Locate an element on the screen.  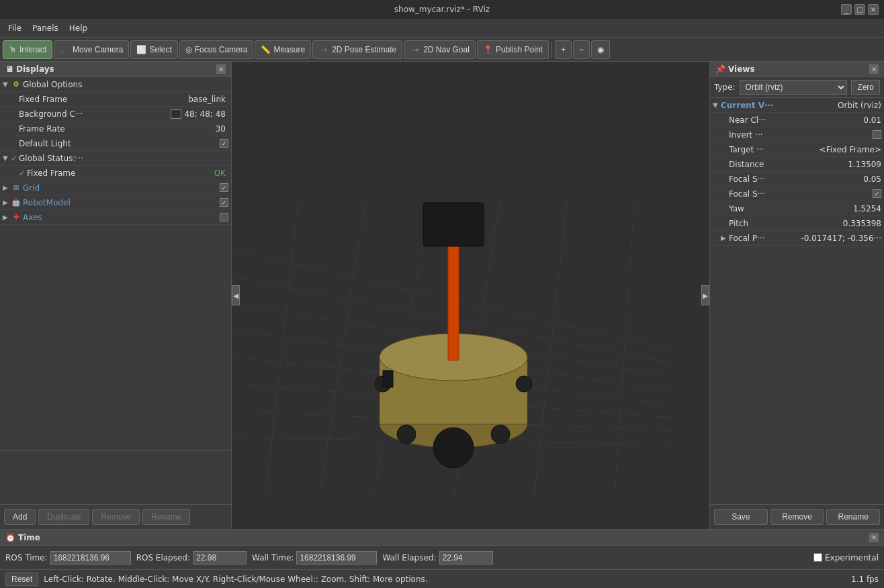
interact-label: Interact is located at coordinates (33, 50).